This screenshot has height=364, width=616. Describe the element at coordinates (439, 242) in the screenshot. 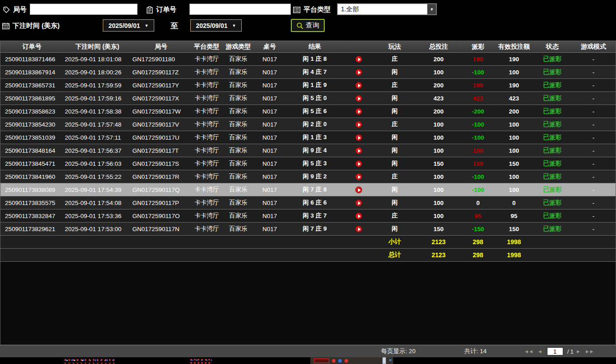

I see `subtotal-total-bet: 2123` at that location.